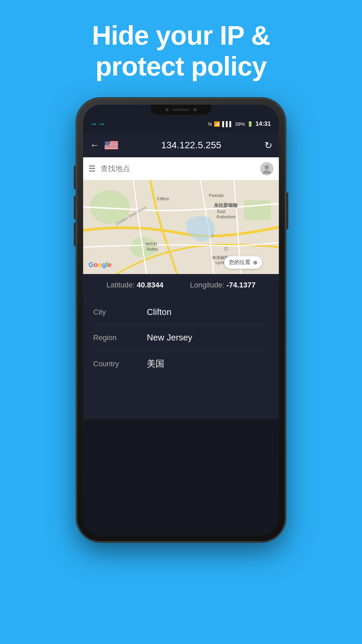 This screenshot has width=362, height=644. What do you see at coordinates (181, 312) in the screenshot?
I see `city-row: City Clifton` at bounding box center [181, 312].